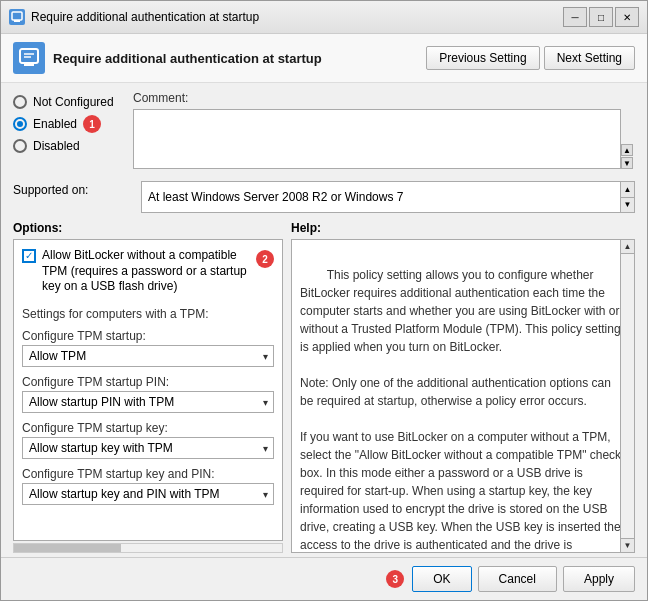  Describe the element at coordinates (56, 146) in the screenshot. I see `radio-disabled-label: Disabled` at that location.